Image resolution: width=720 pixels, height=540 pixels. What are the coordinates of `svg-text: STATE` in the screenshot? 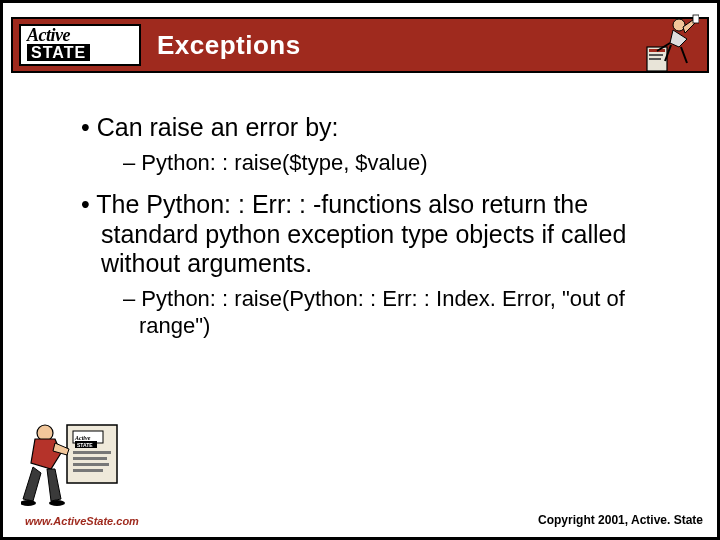 It's located at (85, 445).